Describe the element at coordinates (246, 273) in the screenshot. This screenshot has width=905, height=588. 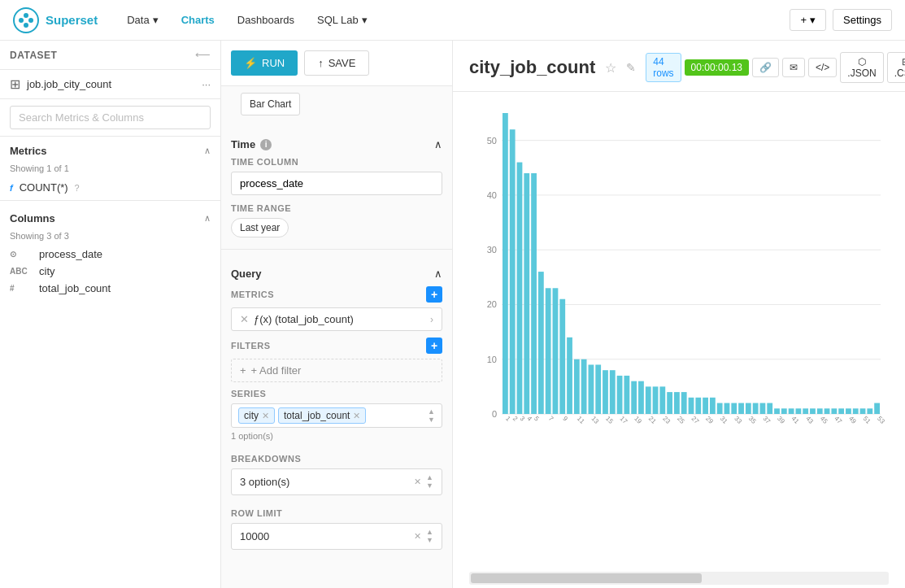
I see `query-section-title: Query` at that location.